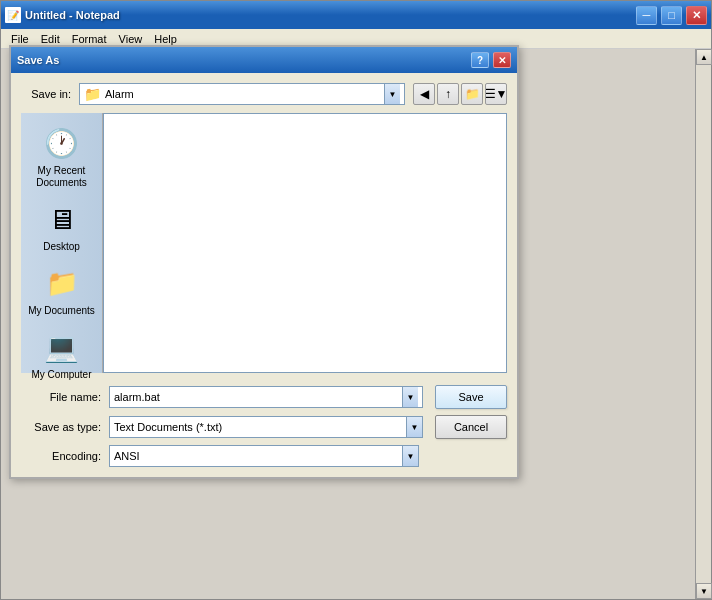 Image resolution: width=712 pixels, height=600 pixels. What do you see at coordinates (260, 427) in the screenshot?
I see `savetype-value: Text Documents (*.txt)` at bounding box center [260, 427].